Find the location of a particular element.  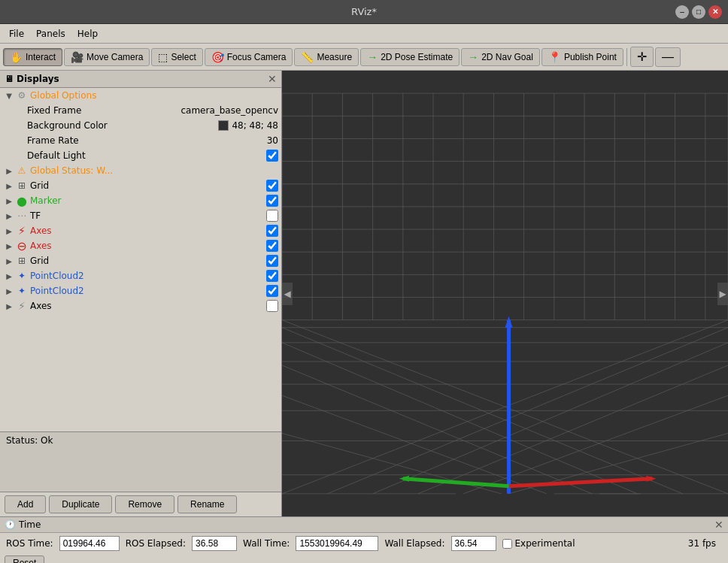

minimize-button: – is located at coordinates (682, 12).